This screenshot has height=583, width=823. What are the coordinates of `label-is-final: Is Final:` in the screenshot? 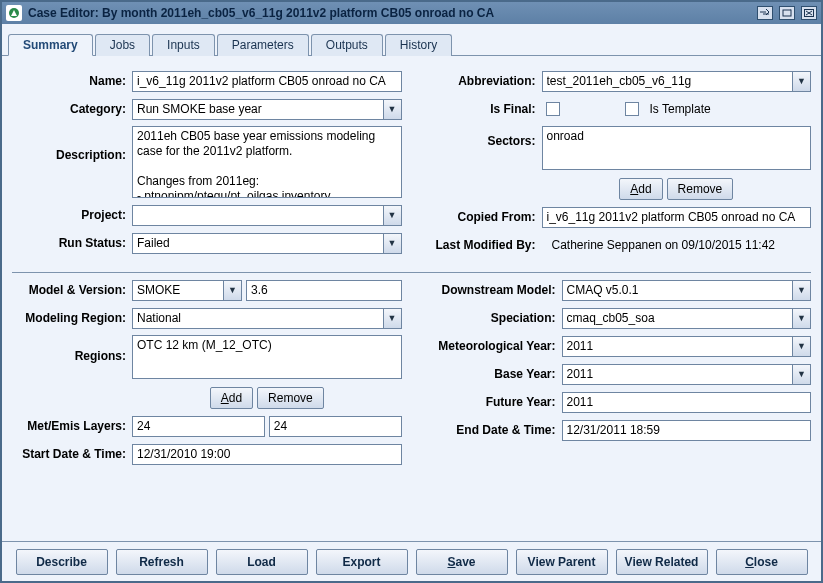 It's located at (482, 109).